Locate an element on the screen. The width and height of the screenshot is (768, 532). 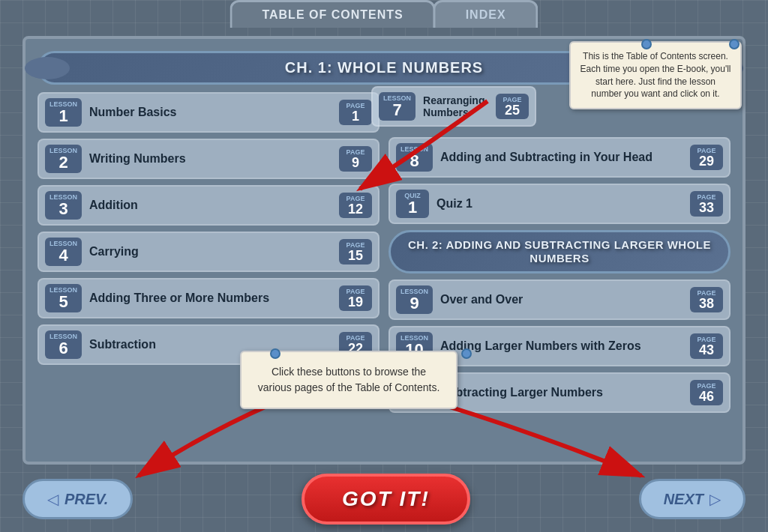
tabs-container: TABLE OF CONTENTS INDEX is located at coordinates (384, 13).